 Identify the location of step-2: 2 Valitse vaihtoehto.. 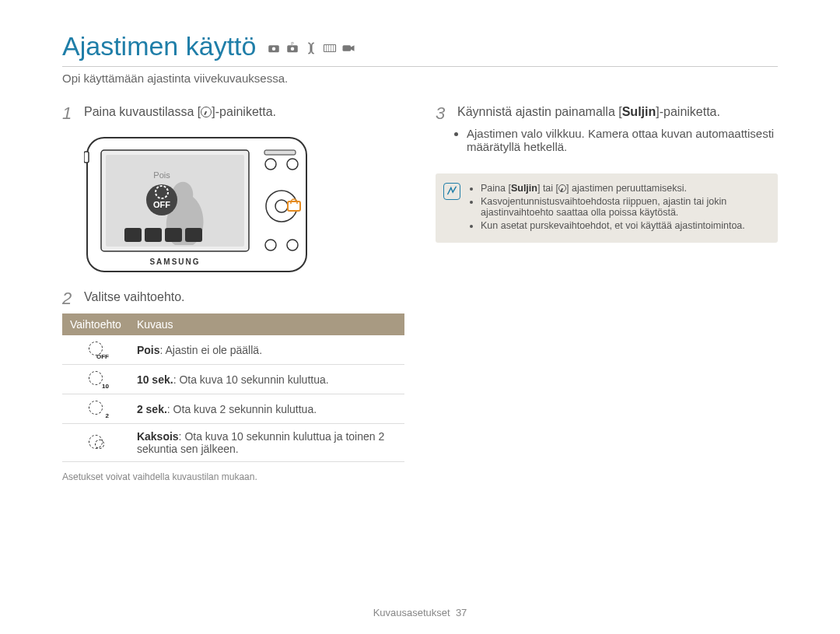
(233, 299).